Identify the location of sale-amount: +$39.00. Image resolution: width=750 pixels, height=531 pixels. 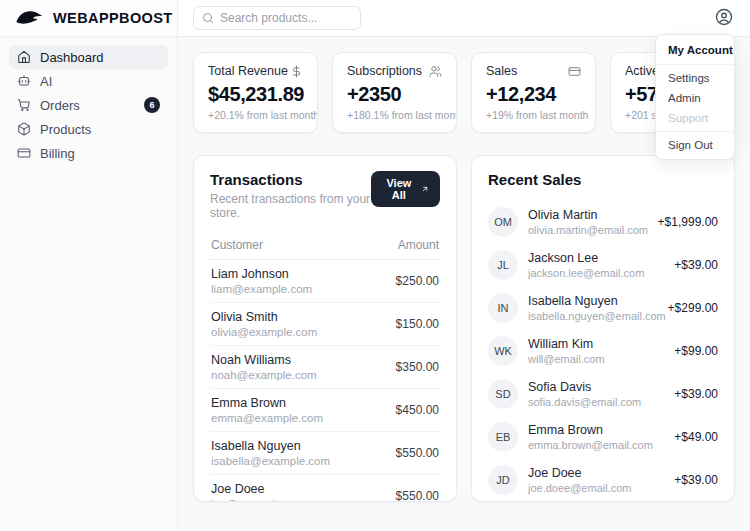
(696, 394).